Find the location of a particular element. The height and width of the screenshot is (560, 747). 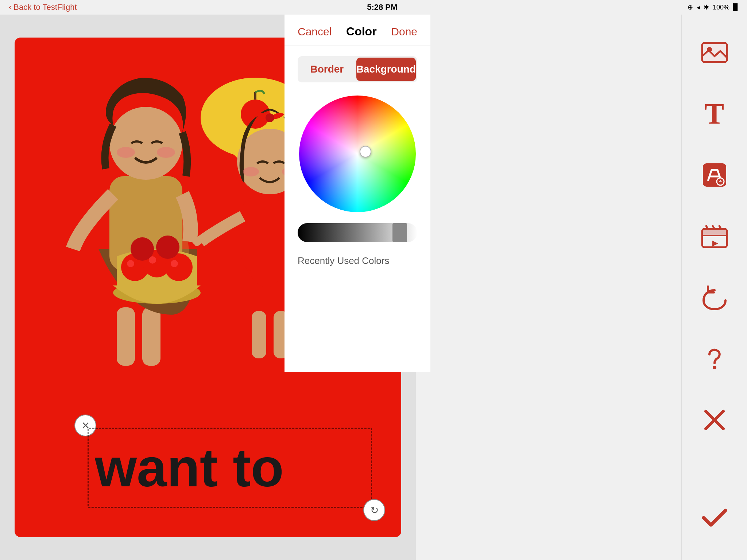

color-panel-header: Cancel Color Done is located at coordinates (357, 30).